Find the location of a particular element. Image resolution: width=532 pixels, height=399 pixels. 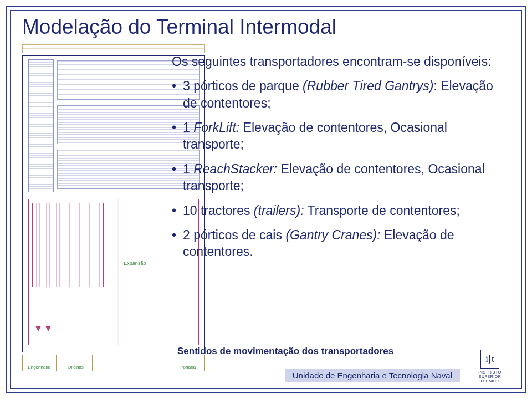

logo-mark: iʃt is located at coordinates (490, 359).